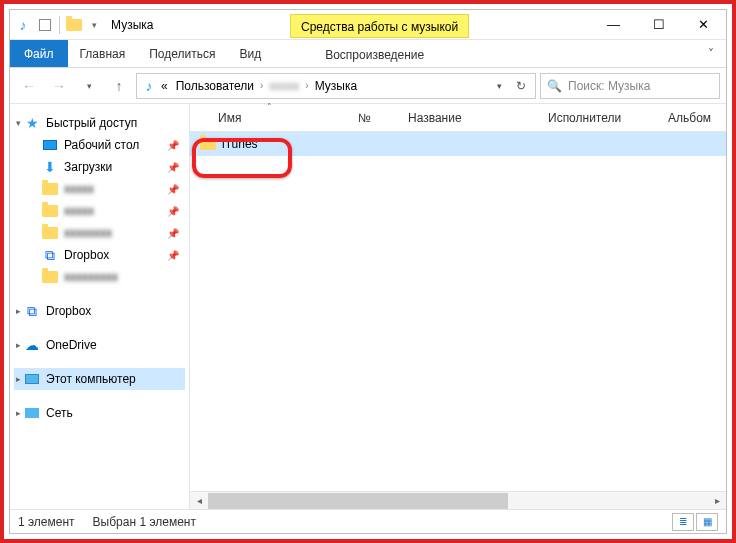 This screenshot has height=543, width=736. Describe the element at coordinates (100, 255) in the screenshot. I see `sidebar-item-dropbox-pinned: ⧉ Dropbox 📌` at that location.